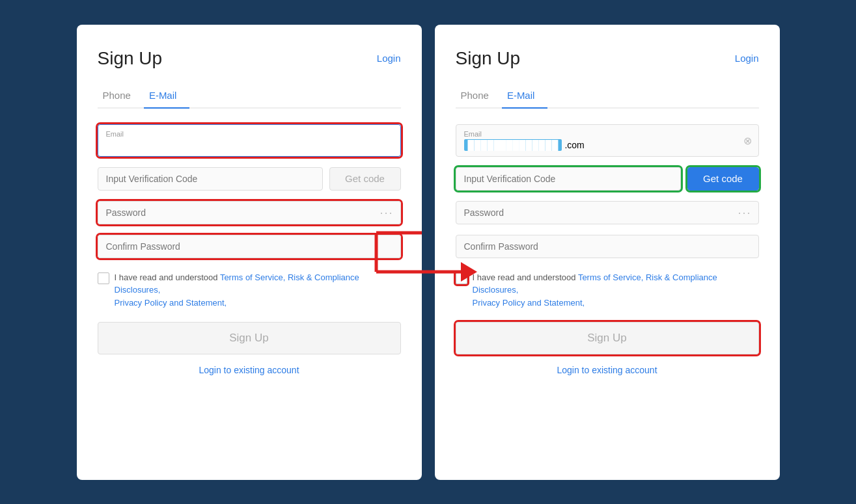  What do you see at coordinates (607, 338) in the screenshot?
I see `right-signup-button: Sign Up` at bounding box center [607, 338].